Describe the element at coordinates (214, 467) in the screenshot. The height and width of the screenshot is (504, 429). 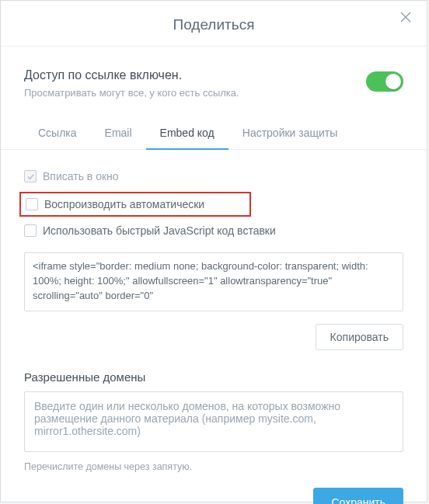
I see `domains-hint: Перечислите домены через запятую.` at that location.